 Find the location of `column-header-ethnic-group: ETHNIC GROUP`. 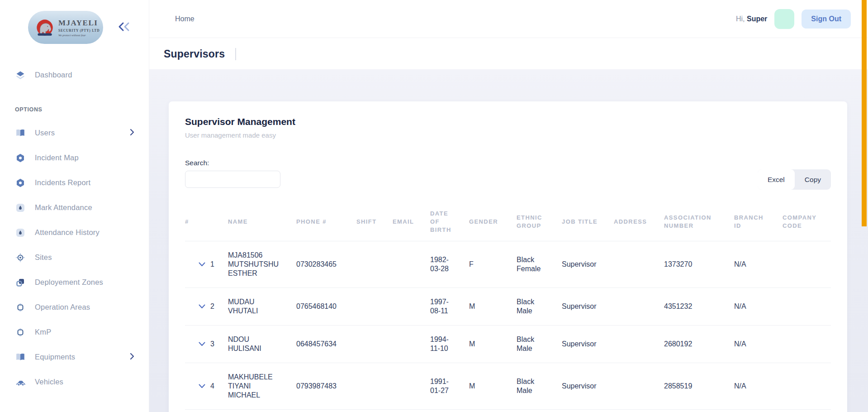

column-header-ethnic-group: ETHNIC GROUP is located at coordinates (539, 222).